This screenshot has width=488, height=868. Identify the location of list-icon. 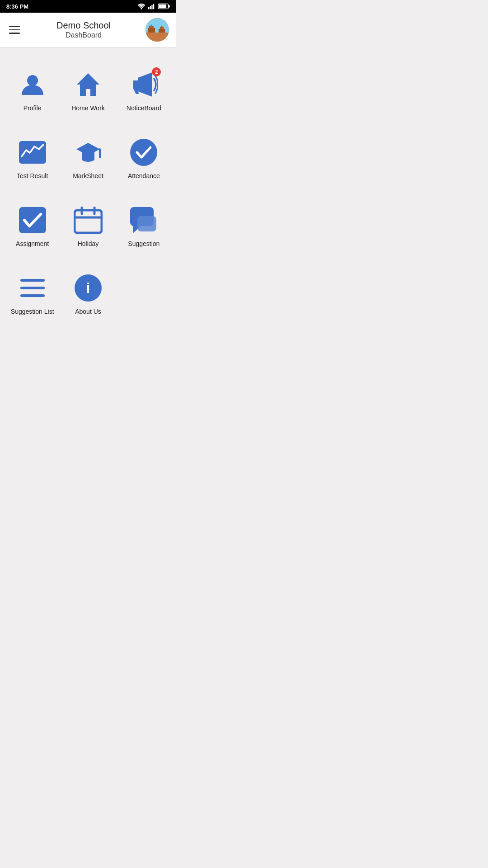
(33, 288).